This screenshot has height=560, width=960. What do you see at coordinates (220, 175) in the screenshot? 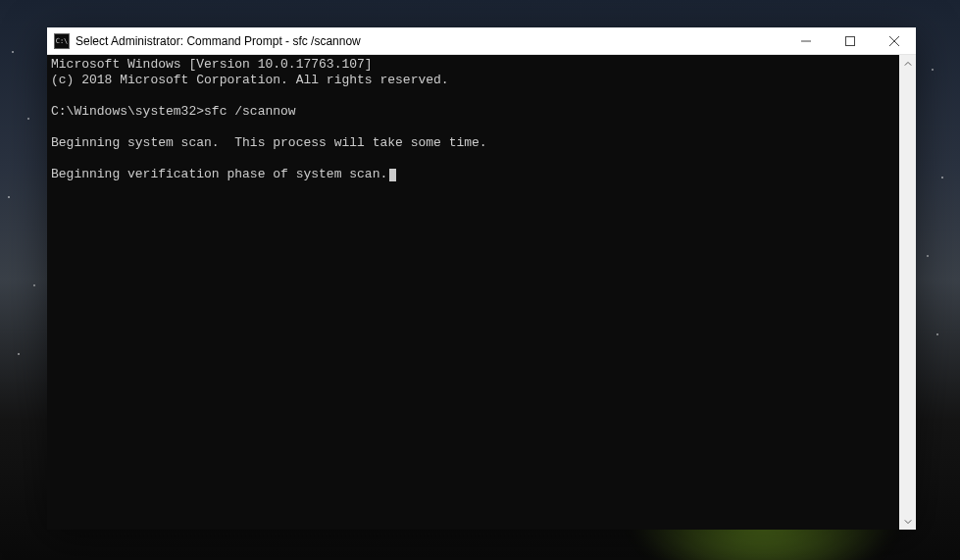
I see `console-text: Beginning verification phase of system s…` at bounding box center [220, 175].